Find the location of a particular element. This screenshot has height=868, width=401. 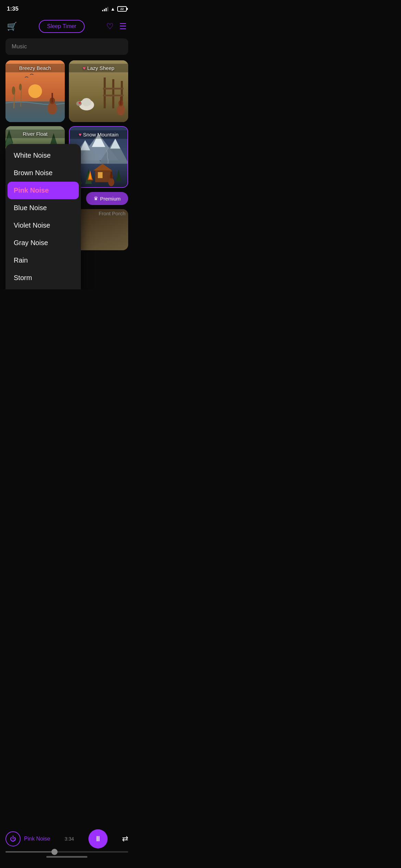

card-lazy-sheep: Lazy Sheep is located at coordinates (99, 91).